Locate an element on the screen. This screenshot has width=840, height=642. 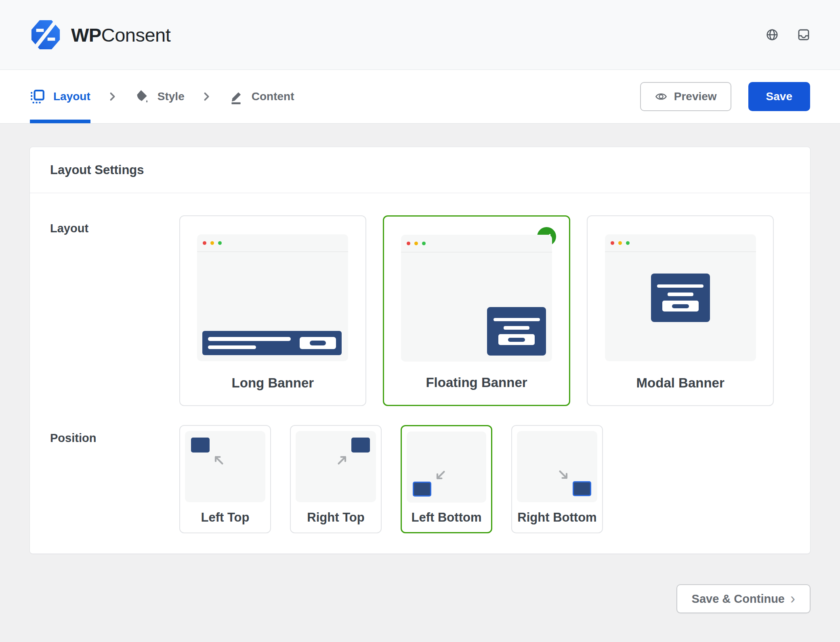
eye-icon is located at coordinates (661, 97).